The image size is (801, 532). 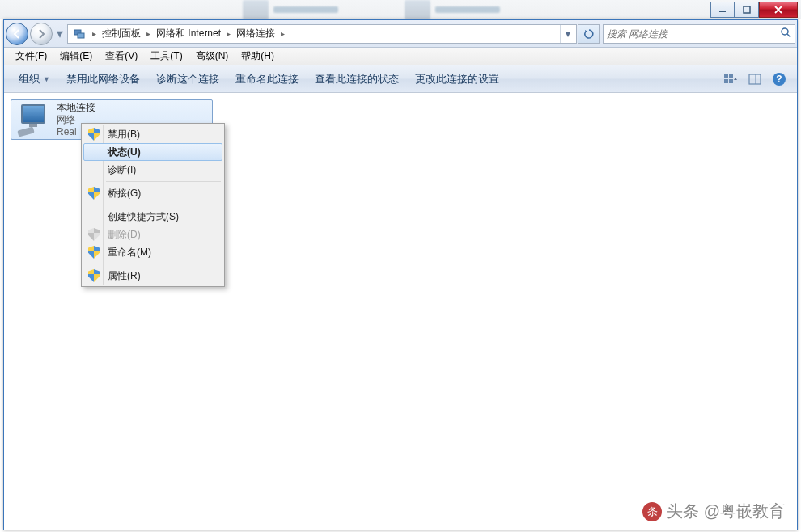 I want to click on breadcrumb-network-connections: 网络连接, so click(x=256, y=34).